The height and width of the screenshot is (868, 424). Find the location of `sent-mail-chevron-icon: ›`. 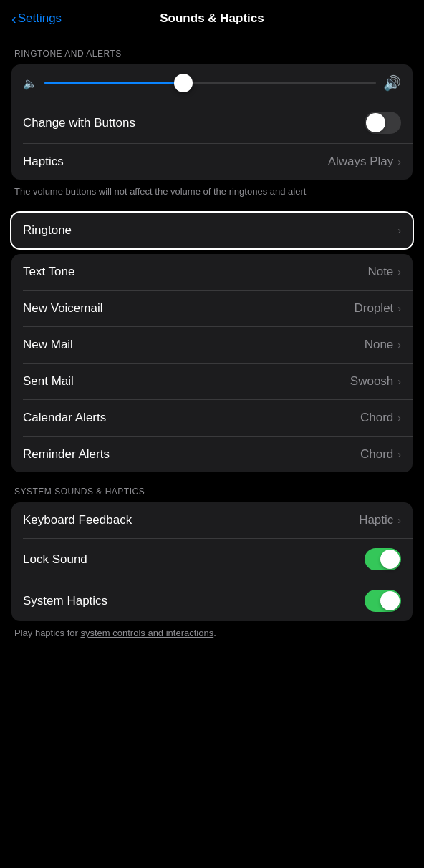

sent-mail-chevron-icon: › is located at coordinates (400, 381).